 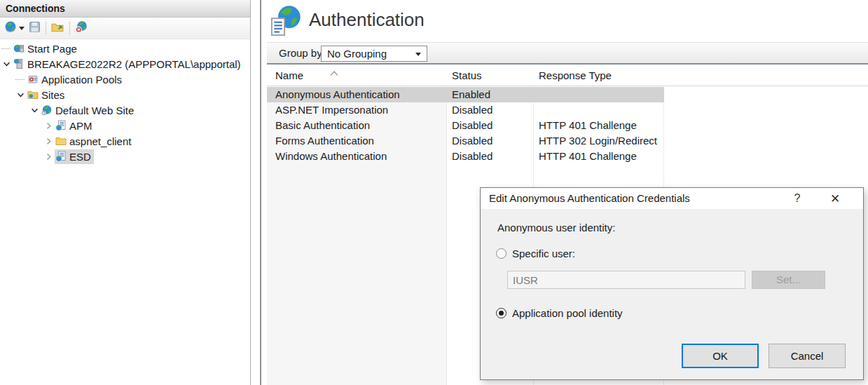 I want to click on row-name: Forms Authentication, so click(x=325, y=141).